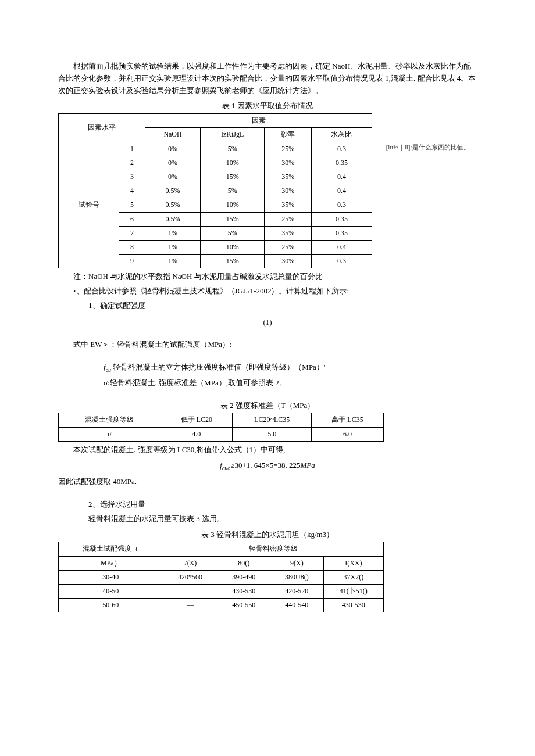 The width and height of the screenshot is (535, 756). What do you see at coordinates (268, 323) in the screenshot?
I see `formula1-number: (1)` at bounding box center [268, 323].